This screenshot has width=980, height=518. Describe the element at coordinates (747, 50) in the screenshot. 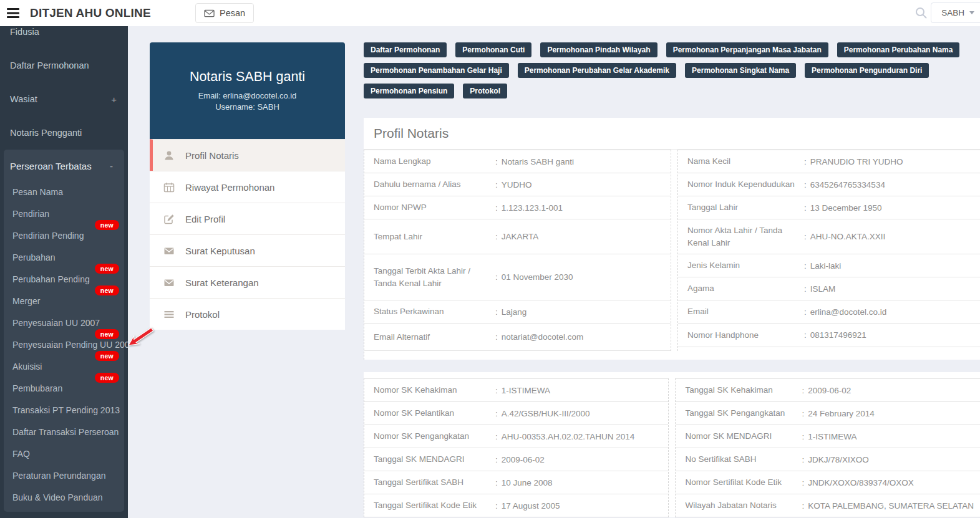

I see `badge-permohonan-perpanjangan-masa-jabatan: Permohonan Perpanjangan Masa Jabatan` at that location.